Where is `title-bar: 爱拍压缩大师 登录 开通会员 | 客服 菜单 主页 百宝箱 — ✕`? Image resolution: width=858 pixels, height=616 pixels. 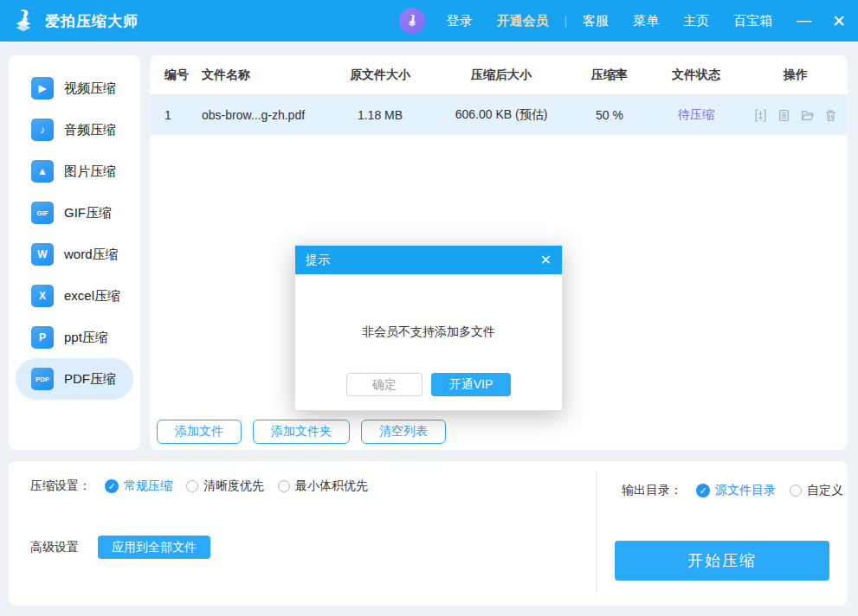
title-bar: 爱拍压缩大师 登录 开通会员 | 客服 菜单 主页 百宝箱 — ✕ is located at coordinates (429, 21).